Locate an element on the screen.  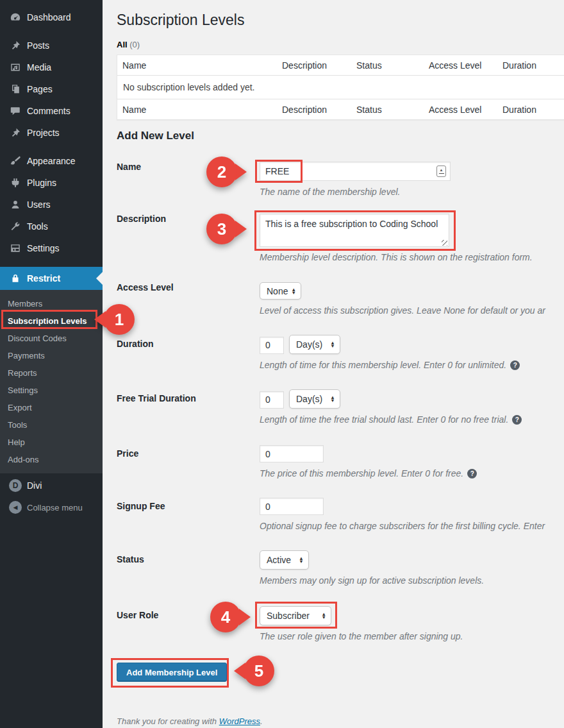
pin-icon is located at coordinates (15, 133).